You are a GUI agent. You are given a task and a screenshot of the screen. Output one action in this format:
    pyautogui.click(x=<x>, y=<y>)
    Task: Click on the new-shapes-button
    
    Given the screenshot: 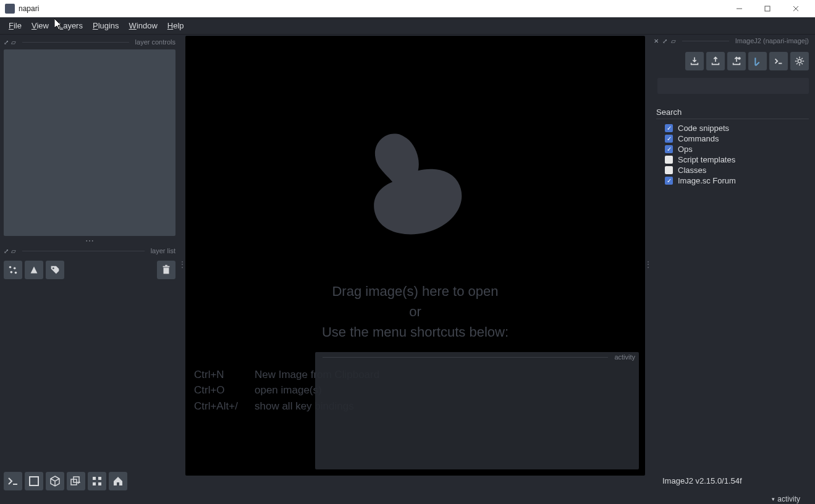 What is the action you would take?
    pyautogui.click(x=34, y=270)
    